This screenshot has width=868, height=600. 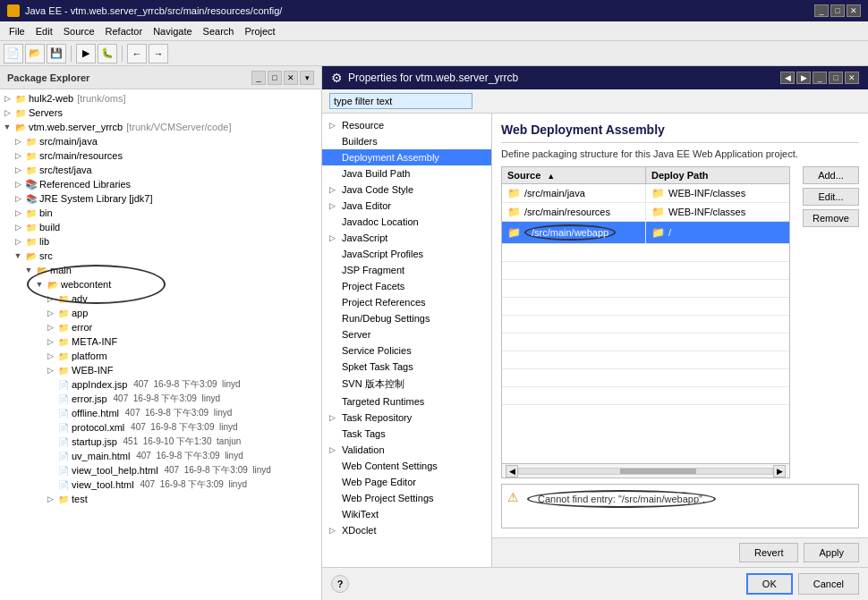 What do you see at coordinates (161, 184) in the screenshot?
I see `tree-item-referenced-libraries: ▷ 📚 Referenced Libraries` at bounding box center [161, 184].